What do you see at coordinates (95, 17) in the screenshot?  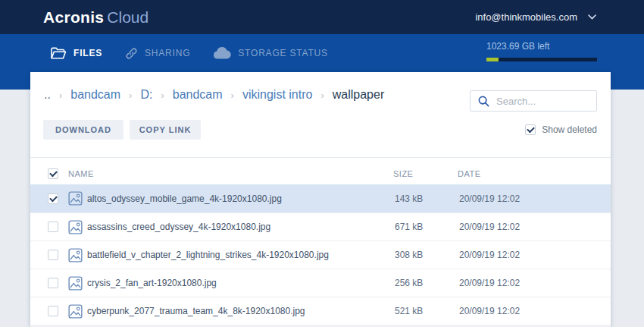 I see `acronis-cloud-logo: Acronis Cloud` at bounding box center [95, 17].